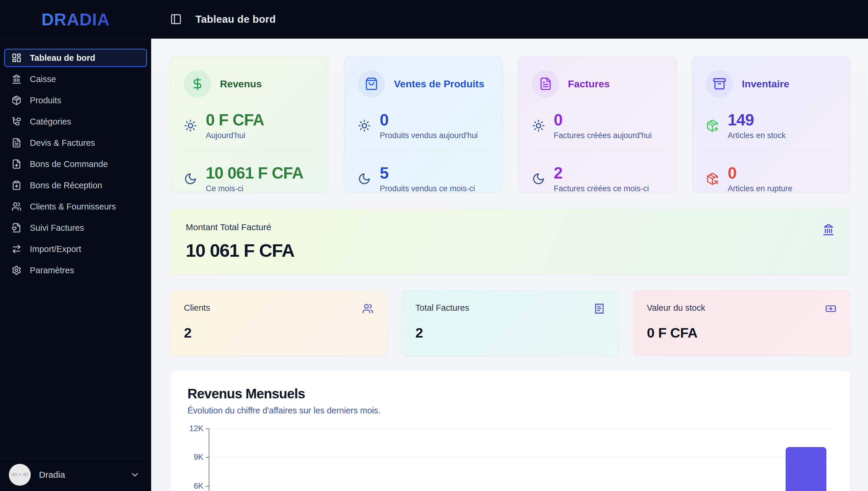 This screenshot has width=868, height=491. I want to click on plot-area, so click(521, 460).